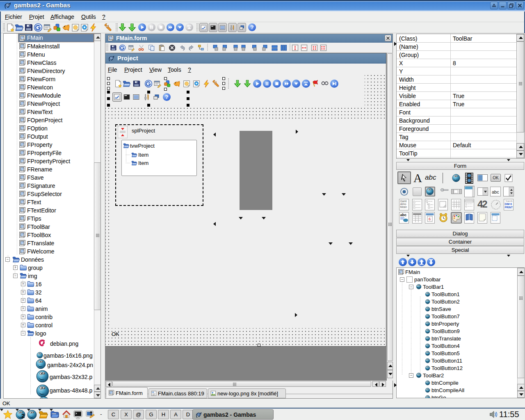 The width and height of the screenshot is (525, 420). I want to click on svg-text: DIM 6, so click(509, 204).